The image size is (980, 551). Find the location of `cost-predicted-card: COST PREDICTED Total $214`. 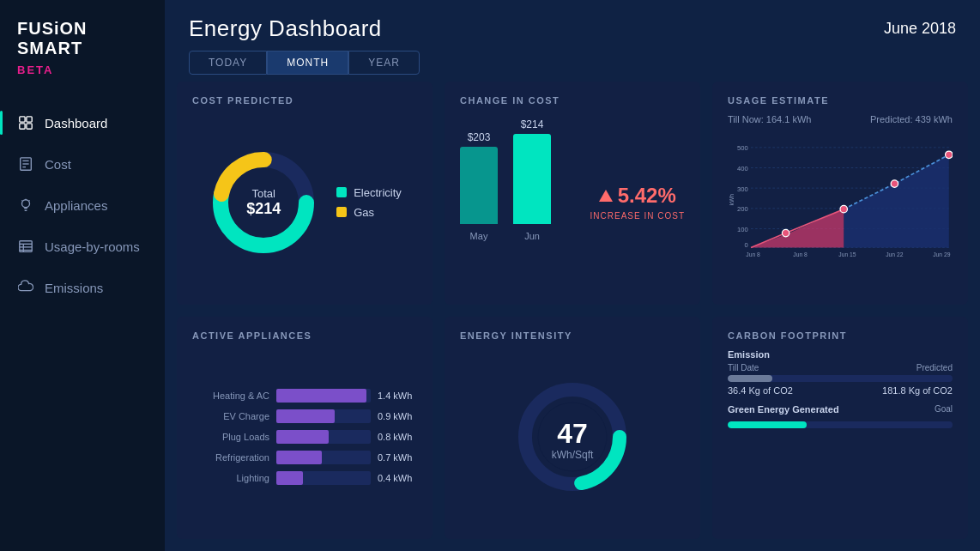

cost-predicted-card: COST PREDICTED Total $214 is located at coordinates (305, 193).